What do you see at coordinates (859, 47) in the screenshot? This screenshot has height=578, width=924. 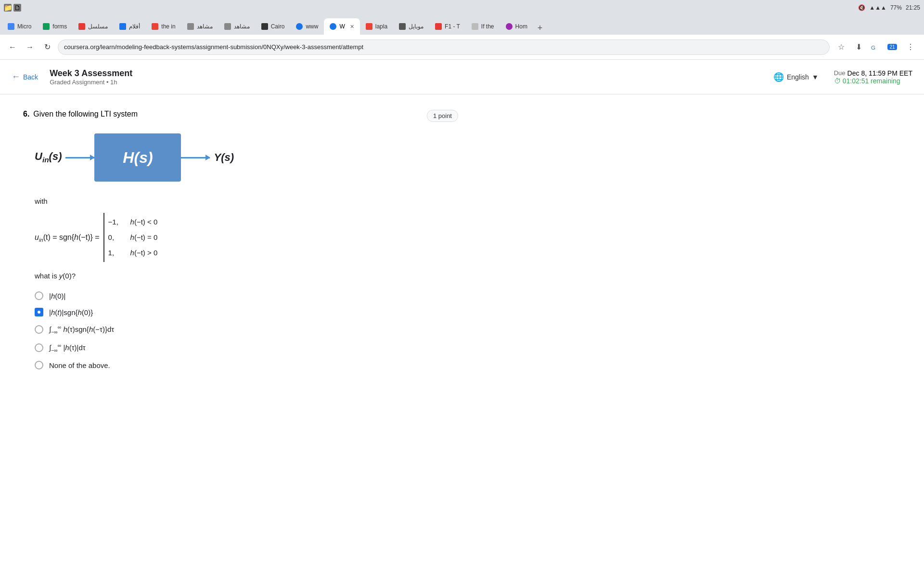 I see `download-button: ⬇` at bounding box center [859, 47].